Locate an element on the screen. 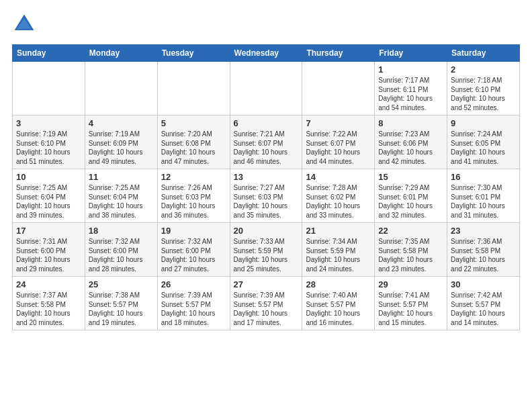  week-row-5: 24Sunrise: 7:37 AMSunset: 5:58 PMDayligh… is located at coordinates (266, 304).